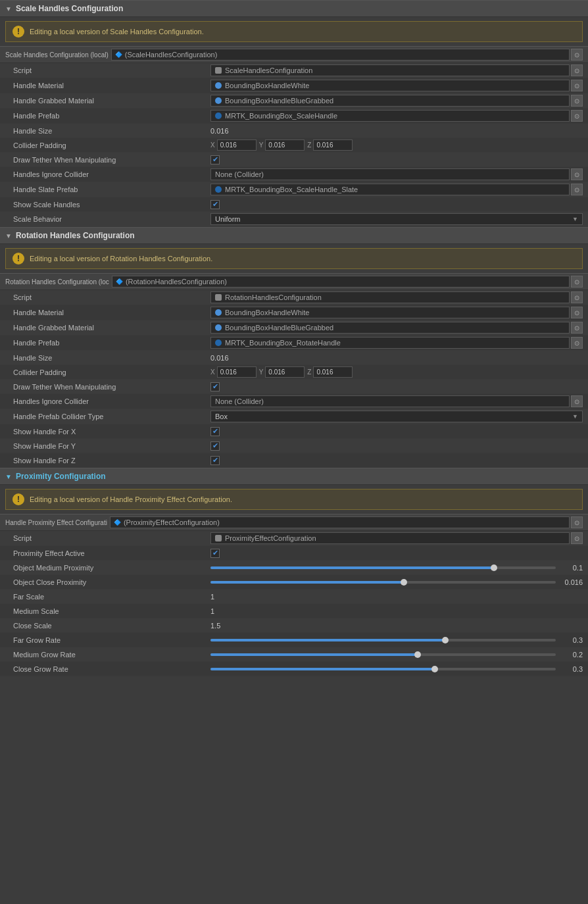 This screenshot has height=904, width=588. I want to click on rotation-show-x-checkbox: ✔, so click(215, 432).